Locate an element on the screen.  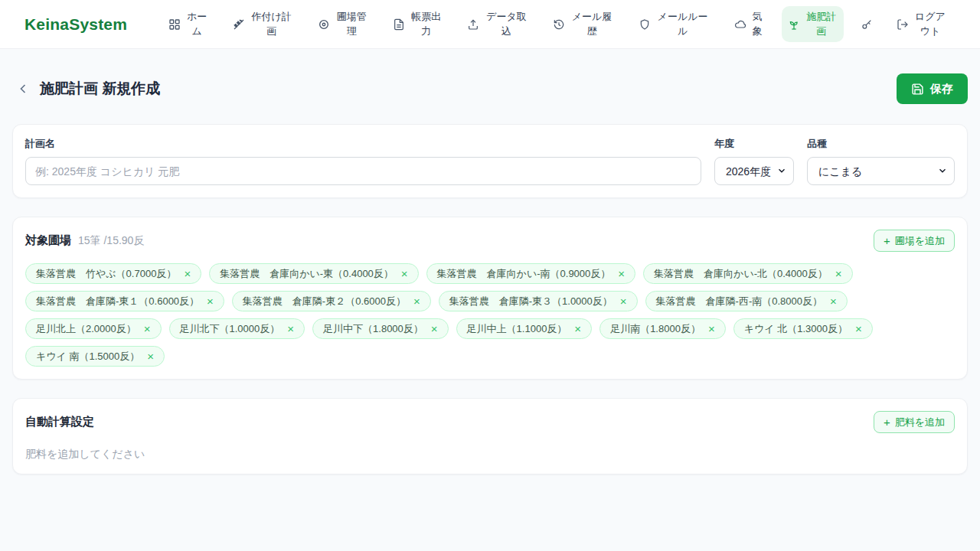
nav-label: 作付け計画 is located at coordinates (272, 24).